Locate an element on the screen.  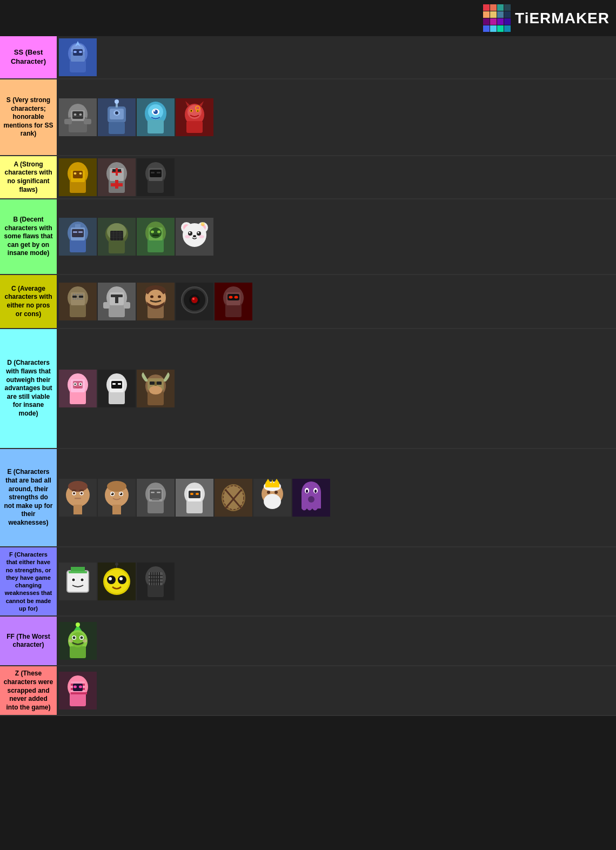
tier-label-b: B (Decent characters with some flaws tha… is located at coordinates (28, 237).